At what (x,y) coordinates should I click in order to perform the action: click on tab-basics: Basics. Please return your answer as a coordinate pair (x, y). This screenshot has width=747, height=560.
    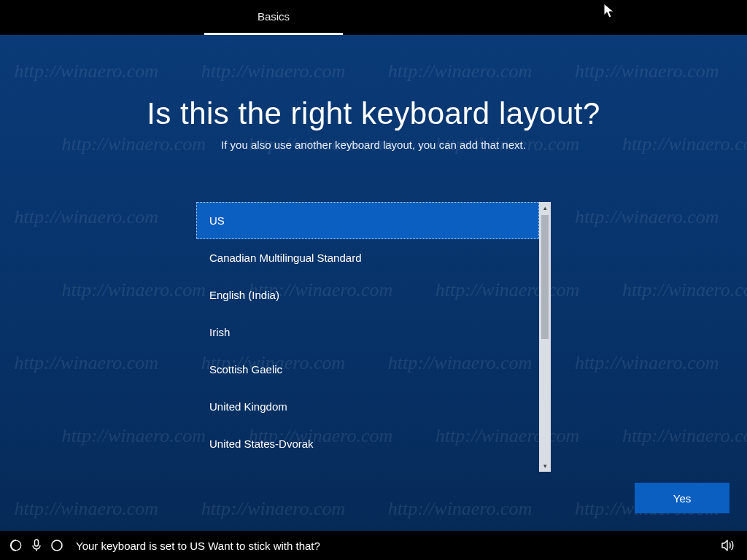
    Looking at the image, I should click on (274, 18).